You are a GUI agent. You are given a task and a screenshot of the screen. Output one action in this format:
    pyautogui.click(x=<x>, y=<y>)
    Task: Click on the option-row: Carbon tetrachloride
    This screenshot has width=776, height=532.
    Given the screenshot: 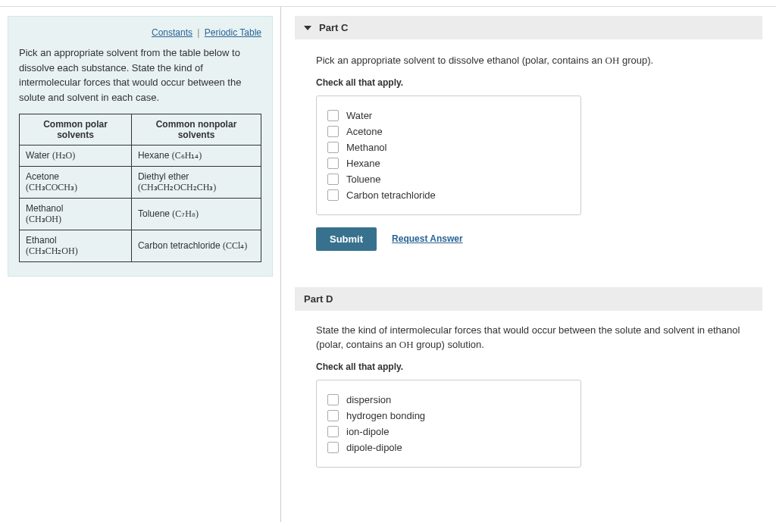 What is the action you would take?
    pyautogui.click(x=449, y=196)
    